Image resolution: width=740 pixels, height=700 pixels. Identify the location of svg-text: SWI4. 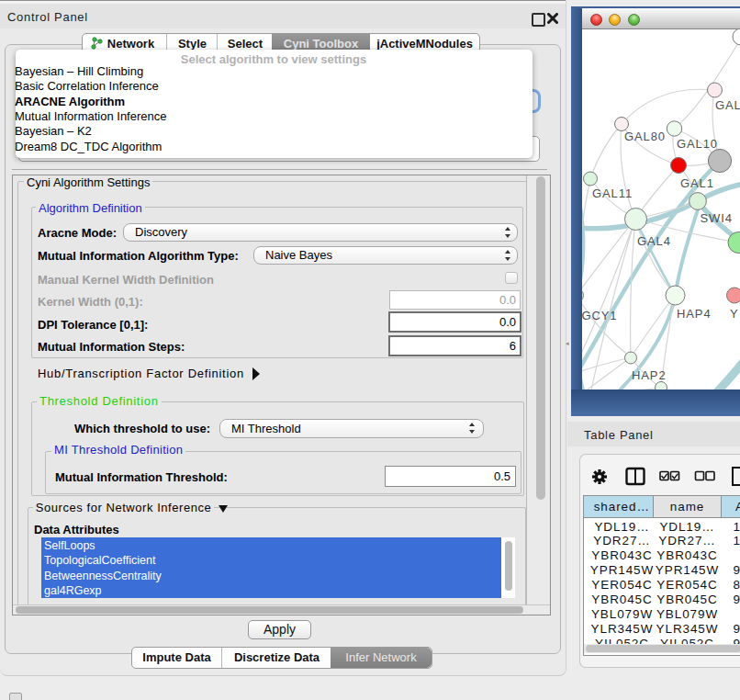
(716, 219).